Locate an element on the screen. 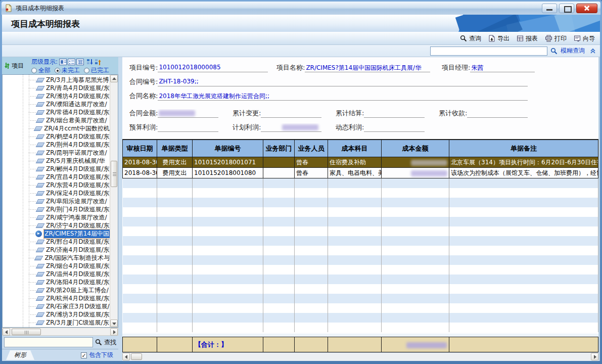 This screenshot has height=364, width=602. tree-item: ZR/第20届上海工博会/ is located at coordinates (56, 290).